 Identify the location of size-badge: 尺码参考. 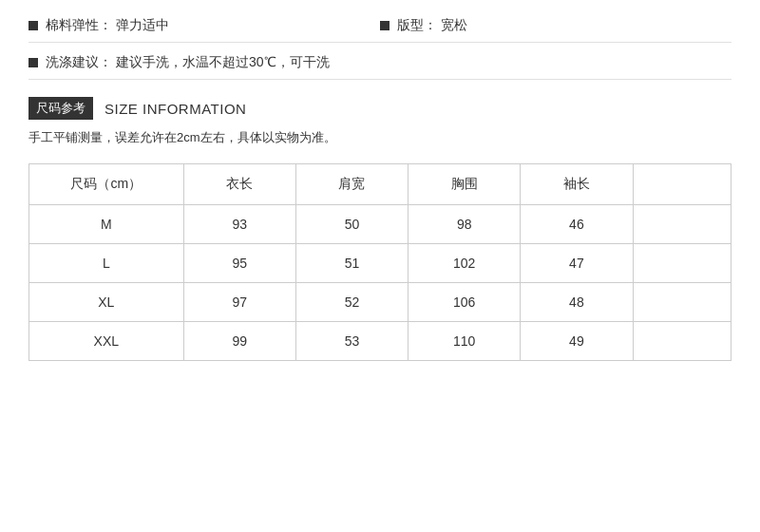
(61, 108).